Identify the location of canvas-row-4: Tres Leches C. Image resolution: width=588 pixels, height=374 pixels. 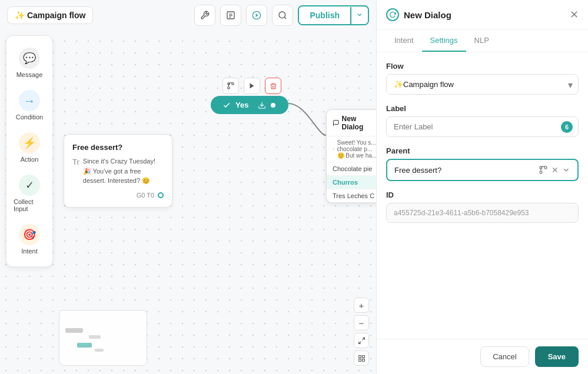
(351, 196).